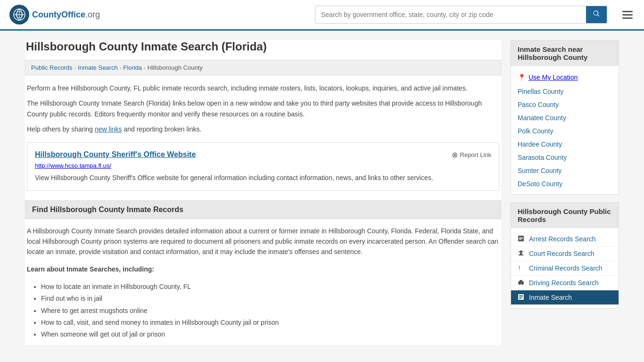 The image size is (644, 362). What do you see at coordinates (565, 53) in the screenshot?
I see `nearby-section-title: Inmate Search near Hillsborough County` at bounding box center [565, 53].